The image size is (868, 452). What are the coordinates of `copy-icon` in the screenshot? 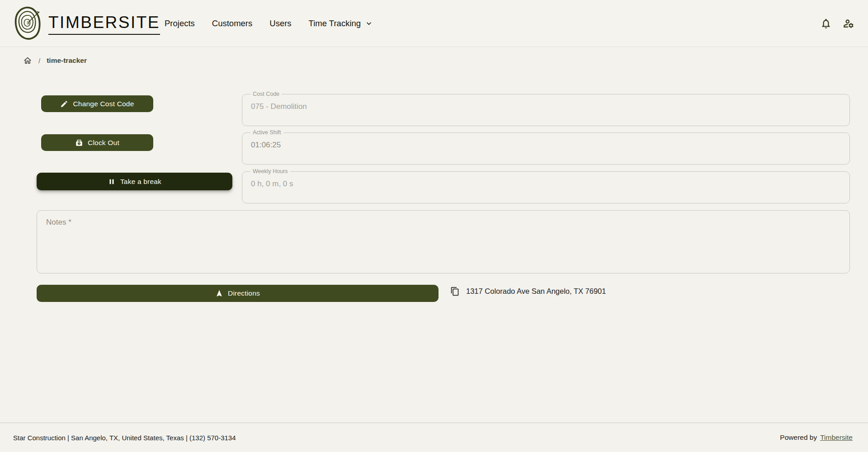 It's located at (455, 291).